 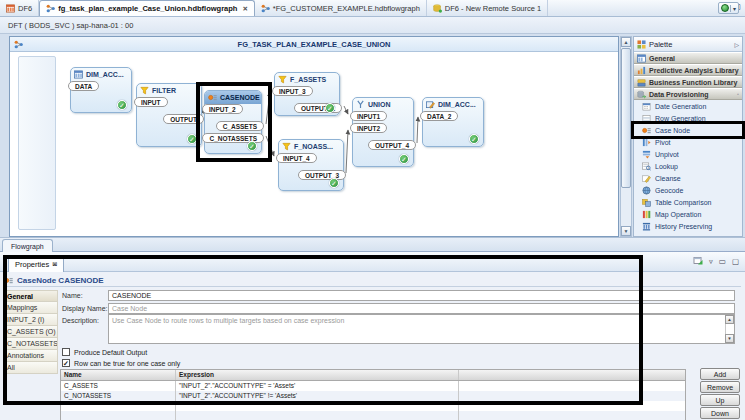 I want to click on palette-section-label: Data Provisioning, so click(x=679, y=94).